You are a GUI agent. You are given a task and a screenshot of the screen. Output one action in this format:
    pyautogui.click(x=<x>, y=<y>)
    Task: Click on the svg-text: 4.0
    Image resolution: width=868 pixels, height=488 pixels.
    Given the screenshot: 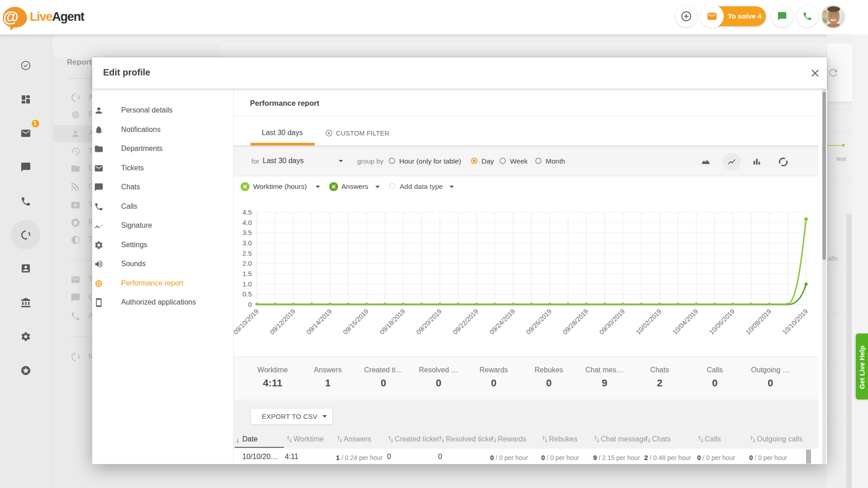 What is the action you would take?
    pyautogui.click(x=247, y=222)
    